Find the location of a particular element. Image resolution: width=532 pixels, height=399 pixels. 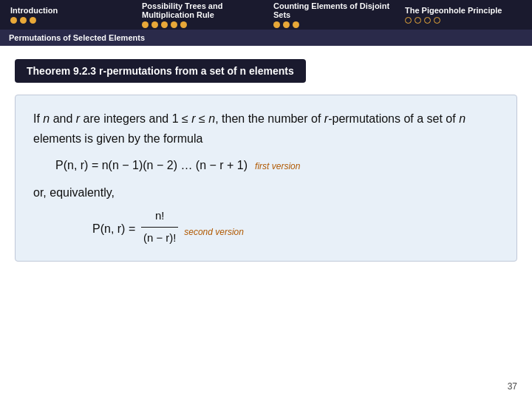

pfr-equals: P(n, r) = is located at coordinates (114, 229).